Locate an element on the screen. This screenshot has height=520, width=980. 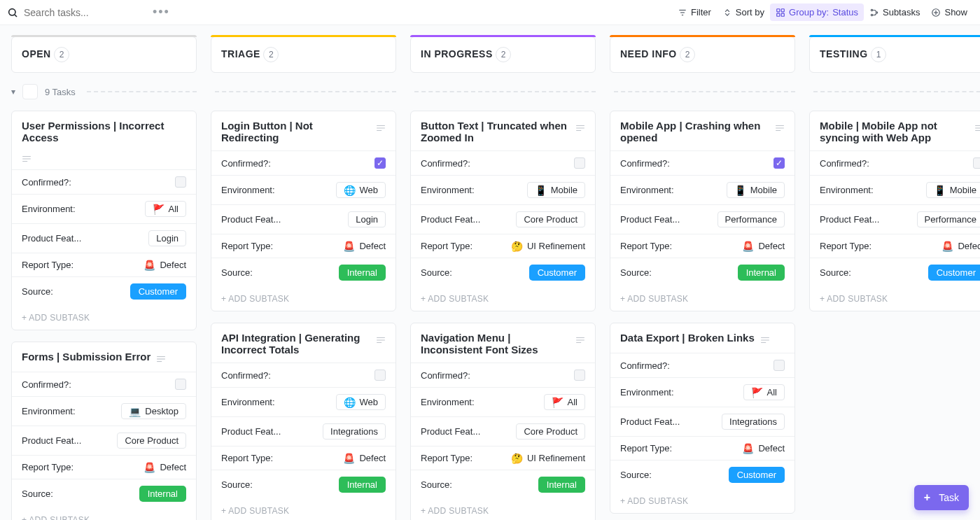
collapse-toggle-icon: ▾ is located at coordinates (13, 92).